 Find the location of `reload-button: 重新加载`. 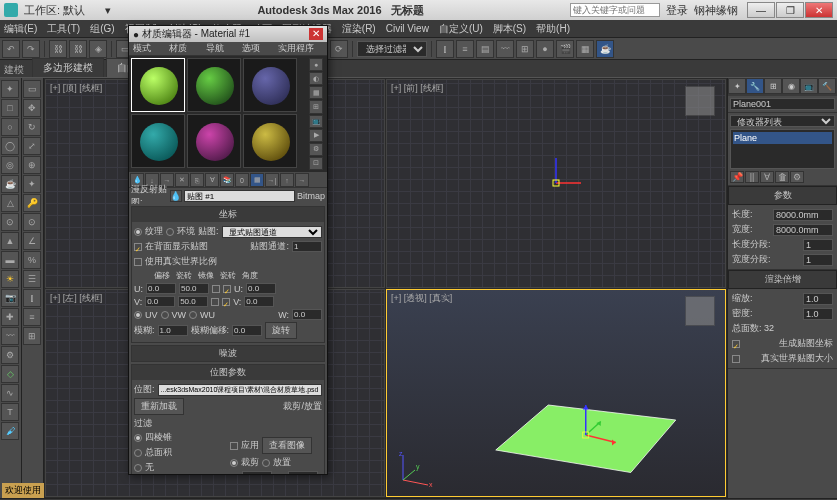

reload-button: 重新加载 is located at coordinates (159, 406).